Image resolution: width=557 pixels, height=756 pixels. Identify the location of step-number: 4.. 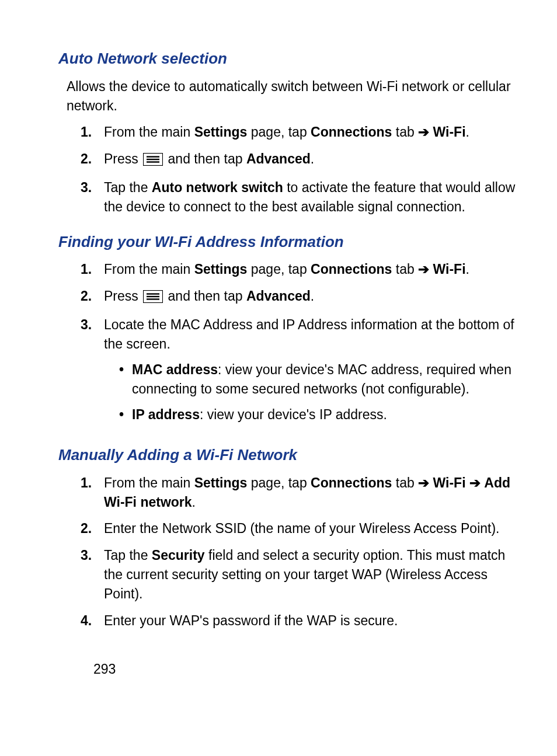
(92, 621).